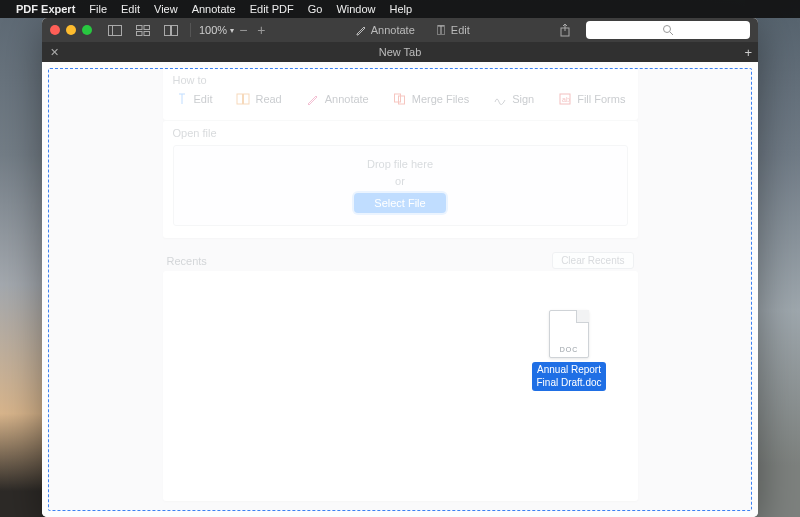  I want to click on edit-mode-button: Edit, so click(452, 30).